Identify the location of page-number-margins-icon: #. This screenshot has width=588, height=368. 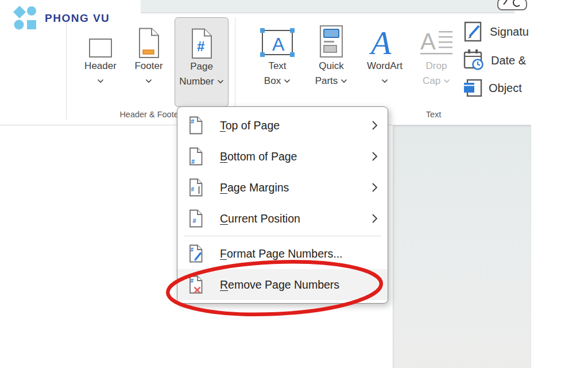
(196, 187).